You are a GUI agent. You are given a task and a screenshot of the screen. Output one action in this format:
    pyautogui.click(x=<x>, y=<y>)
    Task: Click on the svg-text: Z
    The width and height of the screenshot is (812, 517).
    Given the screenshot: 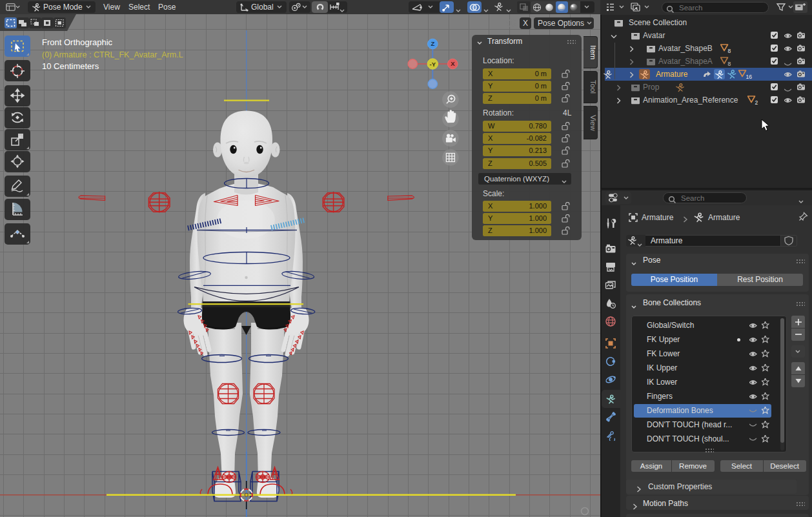 What is the action you would take?
    pyautogui.click(x=432, y=44)
    